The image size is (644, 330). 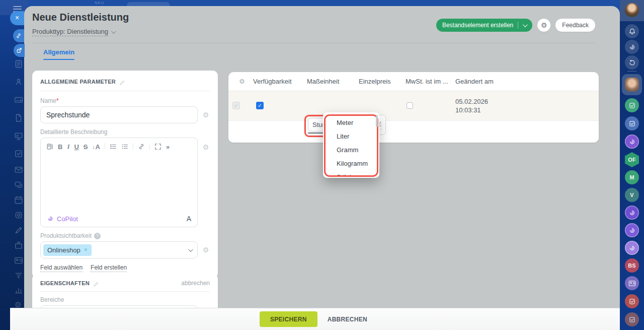 What do you see at coordinates (195, 283) in the screenshot?
I see `section-cancel-link: abbrechen` at bounding box center [195, 283].